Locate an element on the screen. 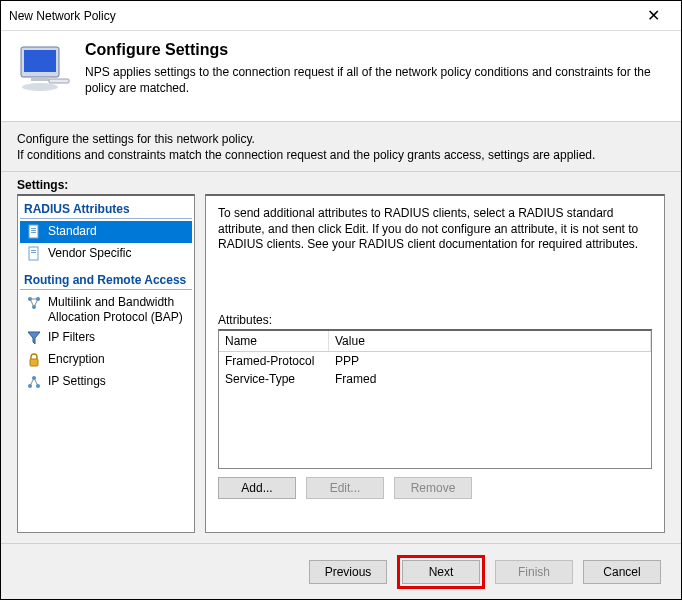 This screenshot has height=600, width=682. sidebar-item-label: IP Settings is located at coordinates (77, 381).